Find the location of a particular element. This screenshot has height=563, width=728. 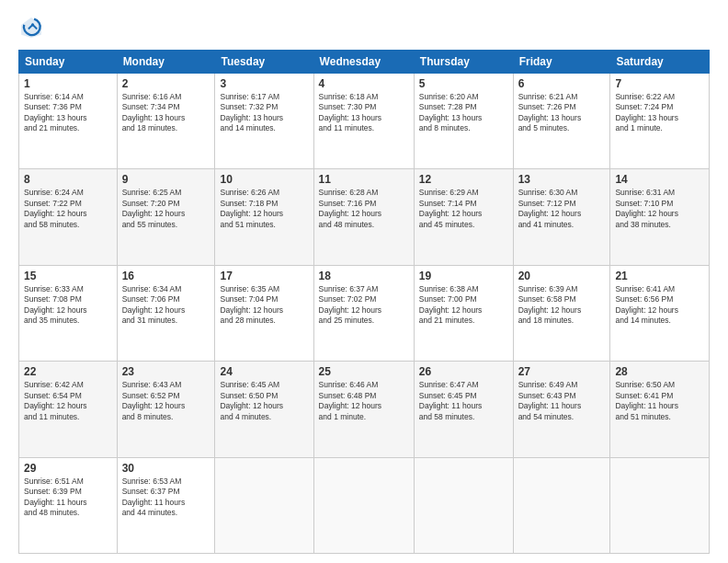

logo-icon is located at coordinates (31, 28).